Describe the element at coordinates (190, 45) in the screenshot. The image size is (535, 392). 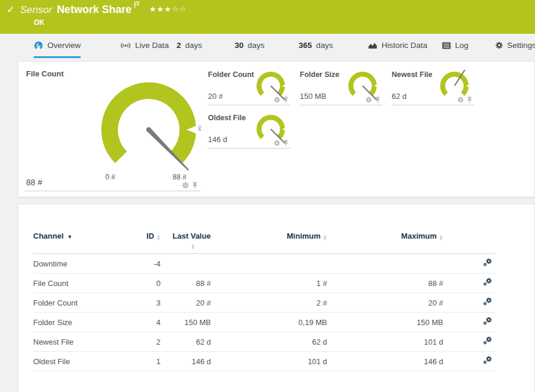
I see `tab-2-days: 2 days` at that location.